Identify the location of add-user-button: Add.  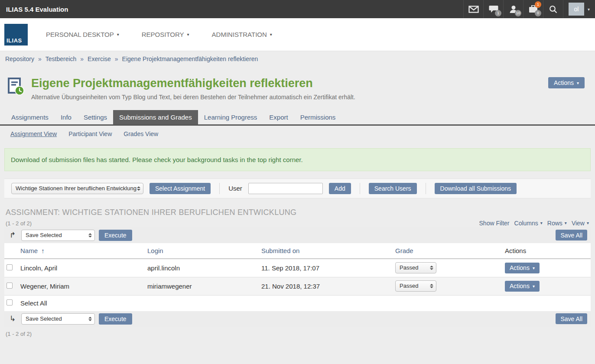
(340, 188).